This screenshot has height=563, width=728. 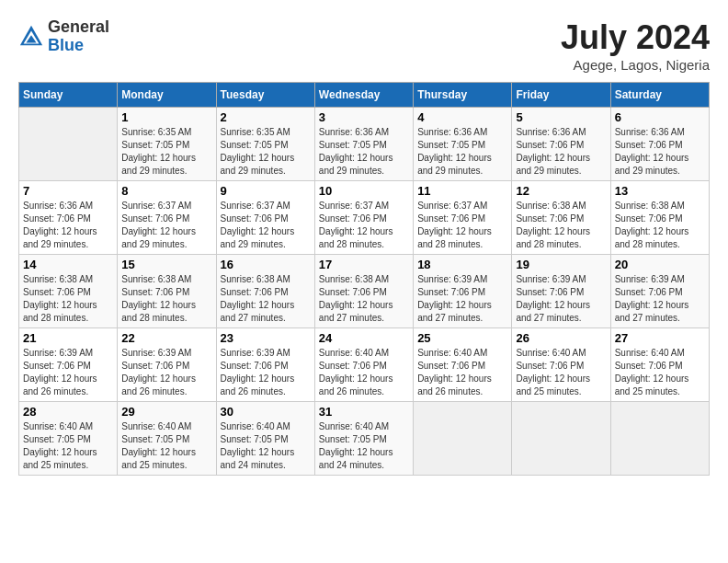 What do you see at coordinates (266, 265) in the screenshot?
I see `day-number: 16` at bounding box center [266, 265].